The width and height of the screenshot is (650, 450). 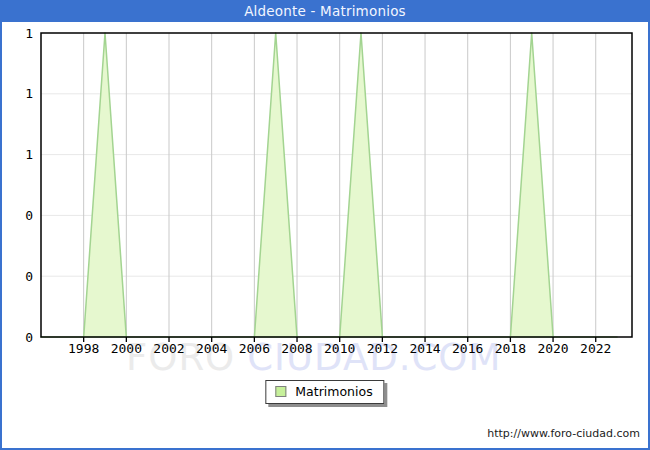 What do you see at coordinates (324, 392) in the screenshot?
I see `legend: Matrimonios` at bounding box center [324, 392].